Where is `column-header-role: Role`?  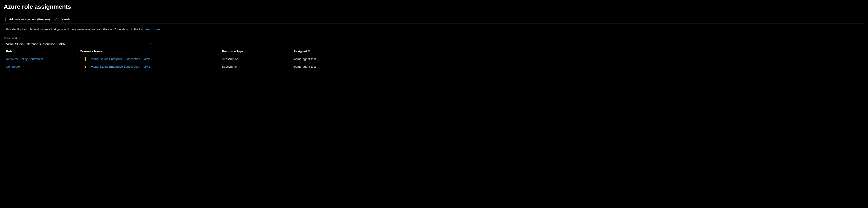
column-header-role: Role is located at coordinates (40, 51).